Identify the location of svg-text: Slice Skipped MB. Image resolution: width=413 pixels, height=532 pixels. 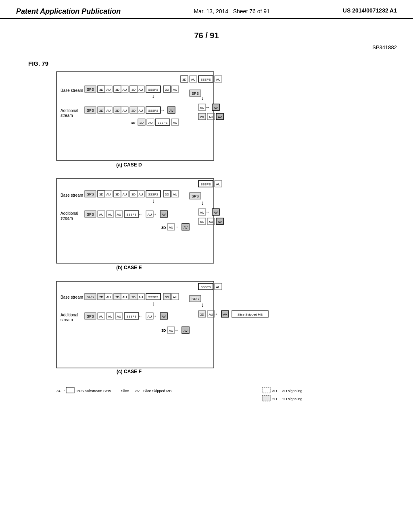
(250, 314).